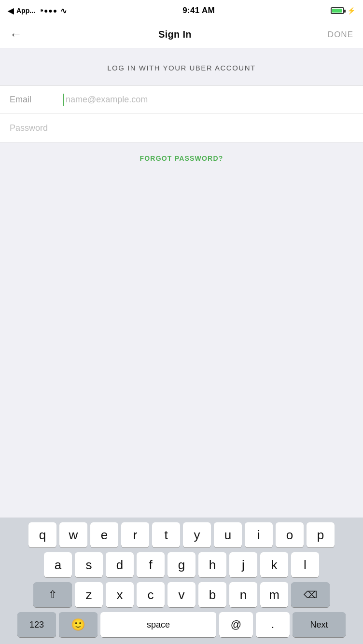 Image resolution: width=363 pixels, height=644 pixels. What do you see at coordinates (182, 158) in the screenshot?
I see `forgot-password-section: FORGOT PASSWORD?` at bounding box center [182, 158].